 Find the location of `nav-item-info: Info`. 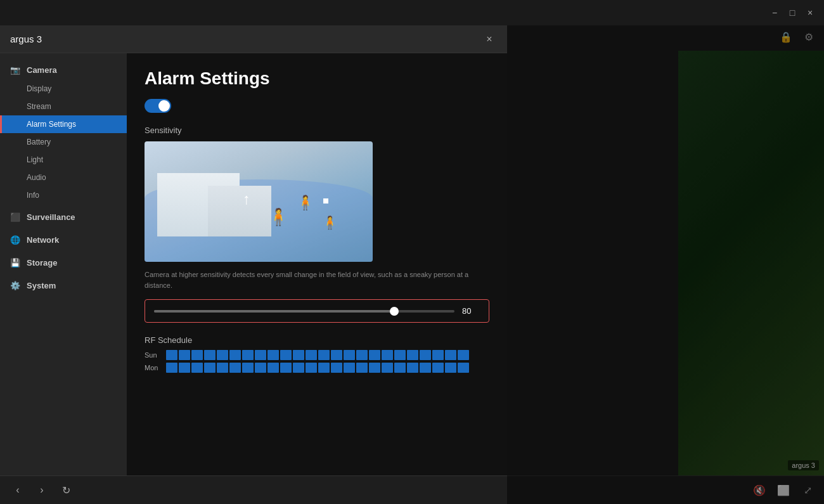

nav-item-info: Info is located at coordinates (63, 195).